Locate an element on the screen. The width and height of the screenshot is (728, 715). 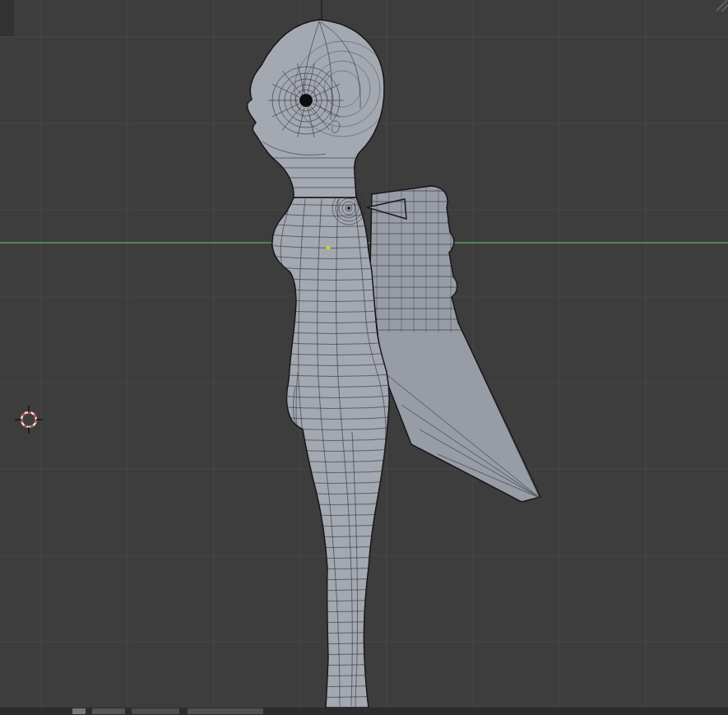
eye-pupil is located at coordinates (306, 100).